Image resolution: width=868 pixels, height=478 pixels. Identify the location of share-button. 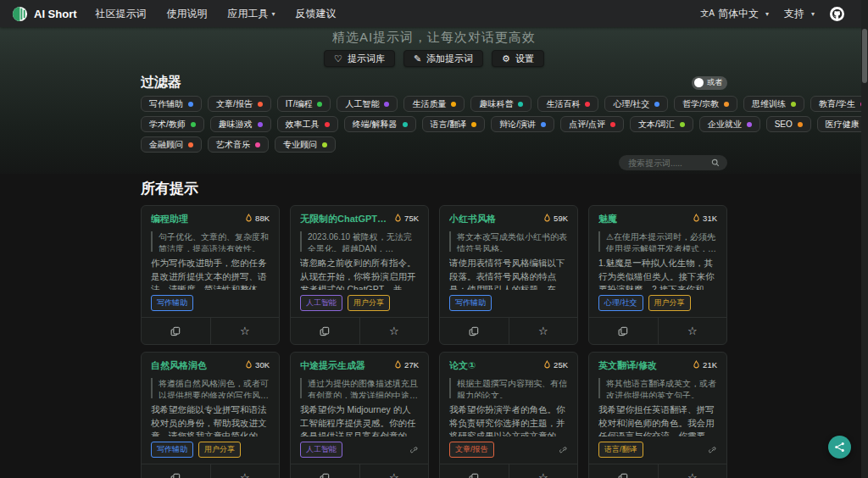
(839, 447).